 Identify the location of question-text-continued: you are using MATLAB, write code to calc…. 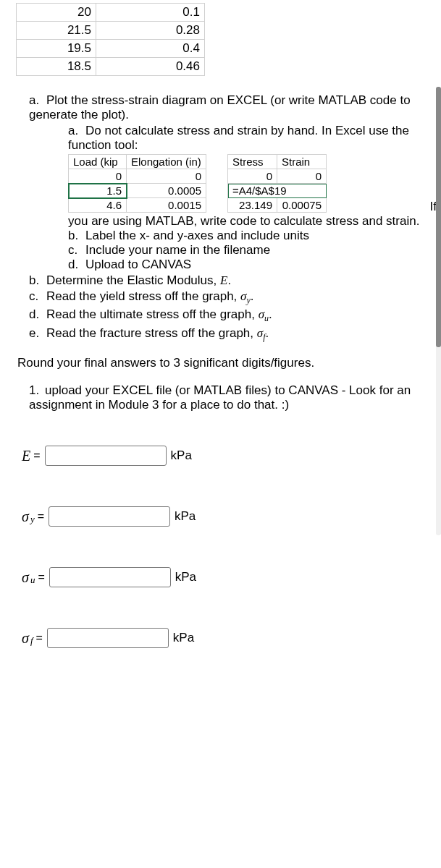
(251, 221).